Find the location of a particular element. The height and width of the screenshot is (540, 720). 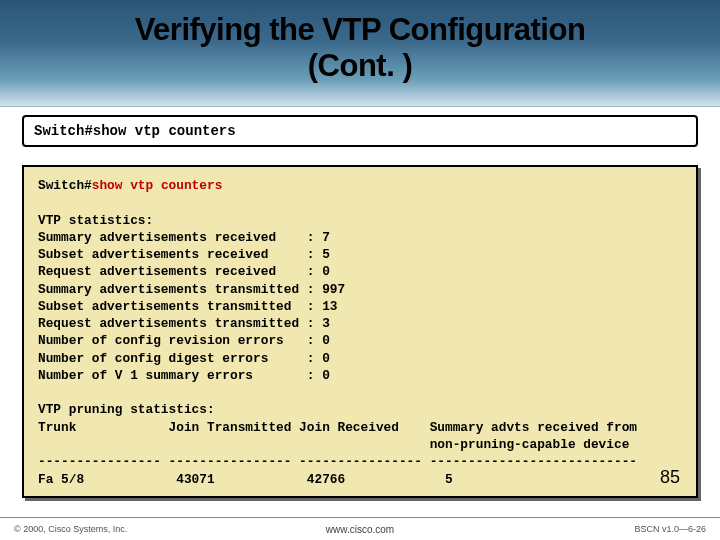

title-line-1: Verifying the VTP Configuration is located at coordinates (360, 30).